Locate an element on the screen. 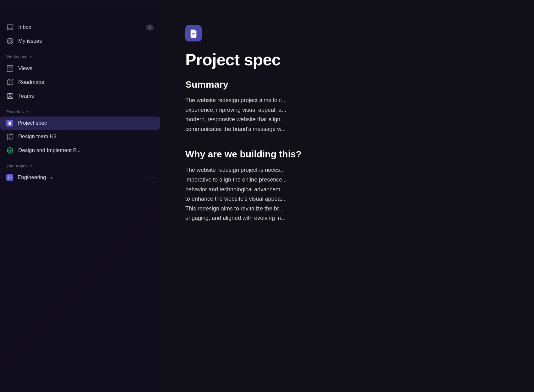 The image size is (534, 392). sidebar-item-design-team-h2: Design team H2 is located at coordinates (80, 137).